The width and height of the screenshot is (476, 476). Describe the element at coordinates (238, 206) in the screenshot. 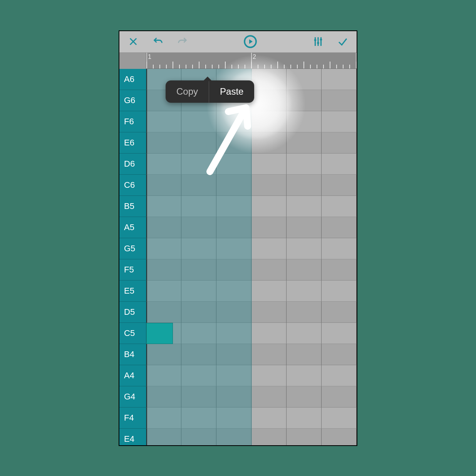

I see `piano-row: B5` at that location.